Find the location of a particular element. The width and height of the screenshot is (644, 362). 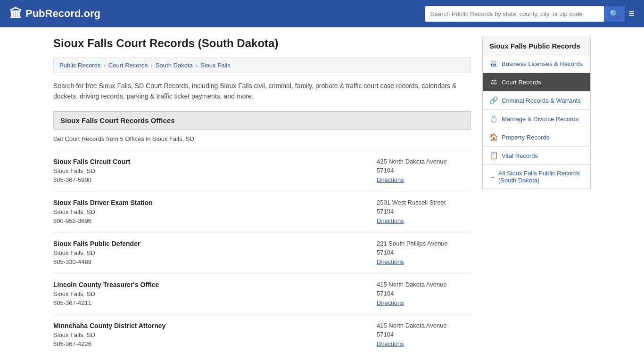

sidebar-title: Sioux Falls Public Records is located at coordinates (537, 46).